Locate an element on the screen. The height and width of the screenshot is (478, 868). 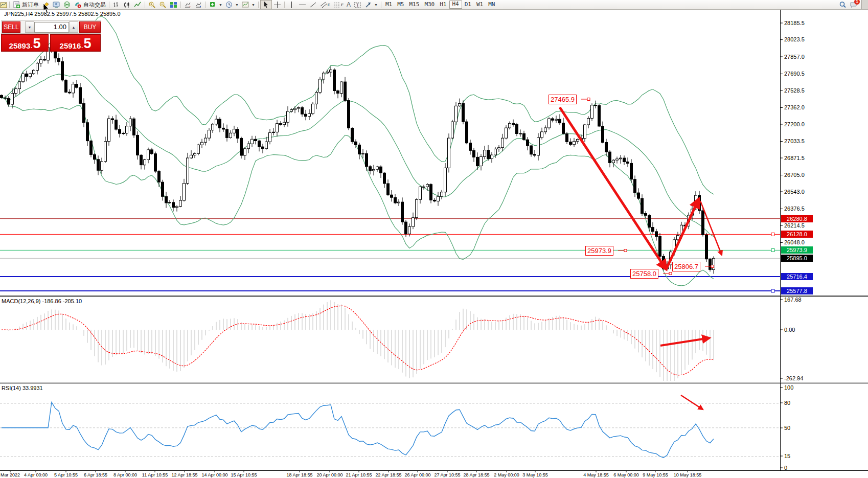
candle-chart-button is located at coordinates (127, 5).